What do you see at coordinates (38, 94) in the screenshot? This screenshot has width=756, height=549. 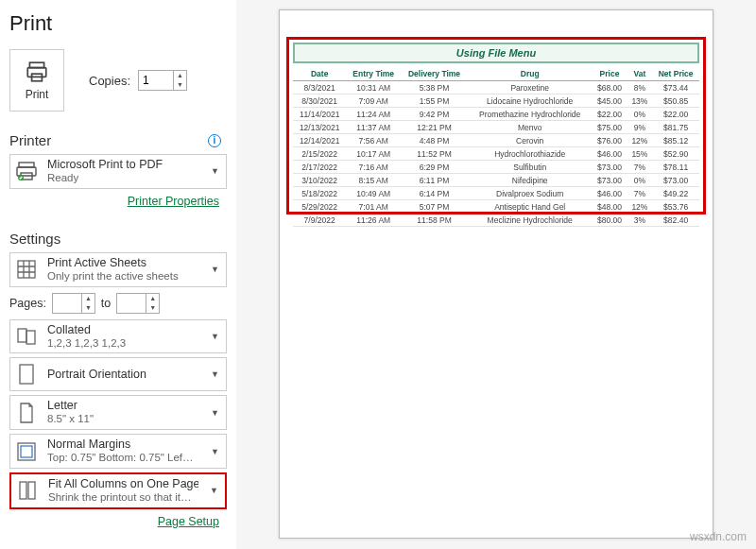 I see `print-button-label: Print` at bounding box center [38, 94].